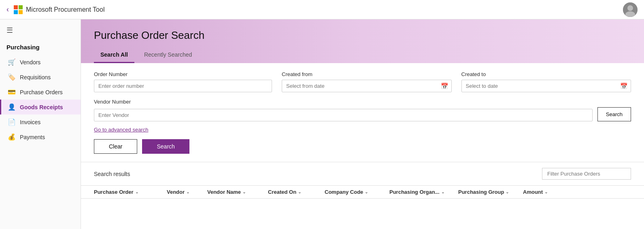 Image resolution: width=644 pixels, height=229 pixels. I want to click on results-header: Search results, so click(363, 174).